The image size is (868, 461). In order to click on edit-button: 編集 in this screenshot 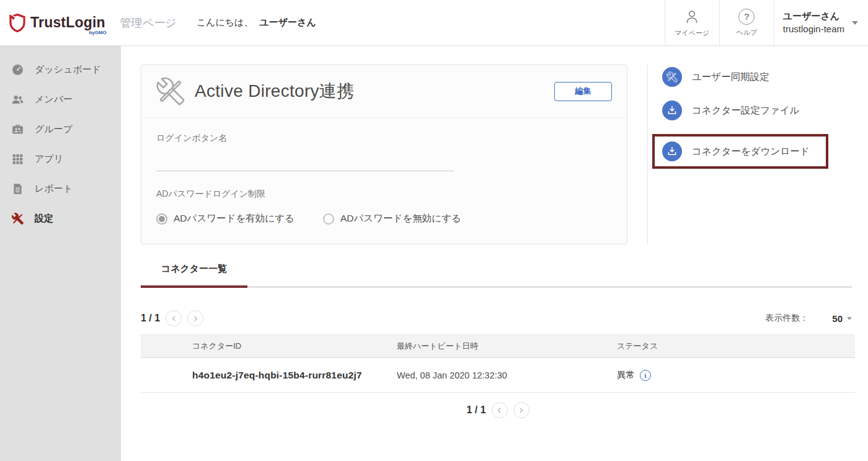, I will do `click(583, 92)`.